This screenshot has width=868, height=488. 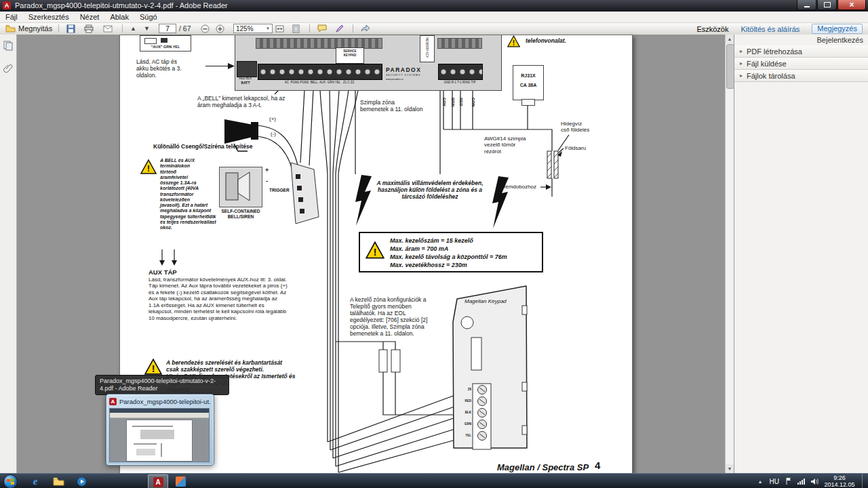 What do you see at coordinates (162, 385) in the screenshot?
I see `taskbar-tooltip: Paradox_mgsp4000-telepitoi-utmutato-v-2-…` at bounding box center [162, 385].